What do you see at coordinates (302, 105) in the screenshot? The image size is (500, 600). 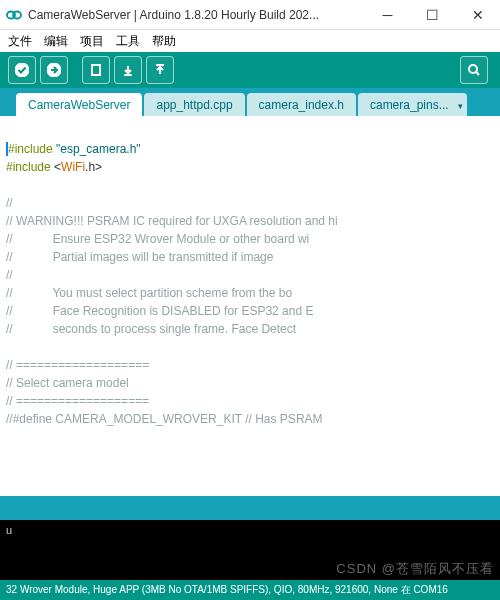 I see `tab-camera-index: camera_index.h` at bounding box center [302, 105].